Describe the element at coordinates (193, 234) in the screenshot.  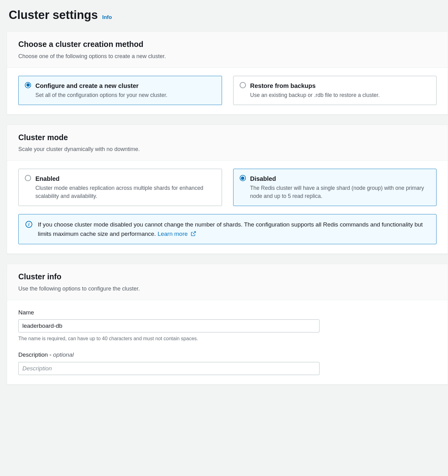
I see `external-link-icon` at that location.